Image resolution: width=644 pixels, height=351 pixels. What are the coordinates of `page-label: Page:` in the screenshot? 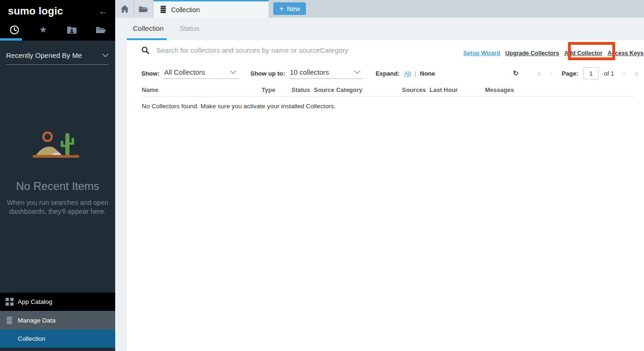 It's located at (570, 74).